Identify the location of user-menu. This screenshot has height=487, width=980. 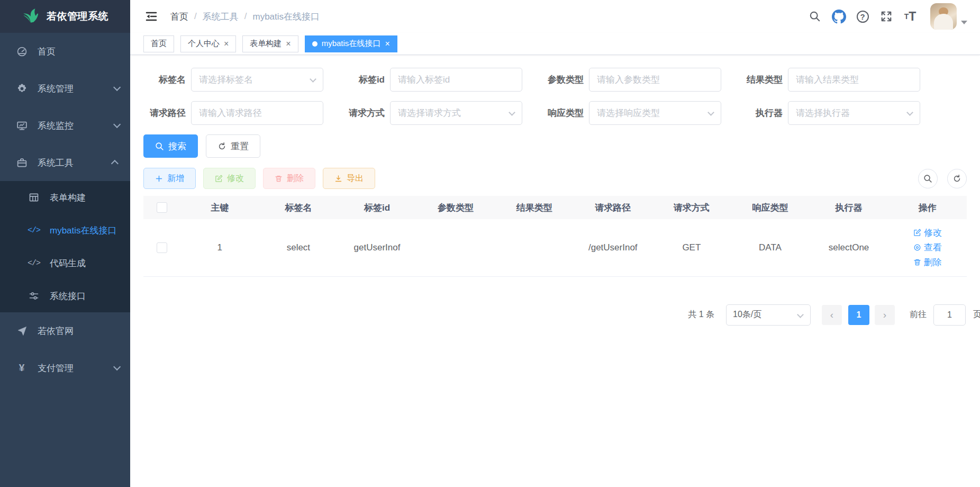
(949, 16).